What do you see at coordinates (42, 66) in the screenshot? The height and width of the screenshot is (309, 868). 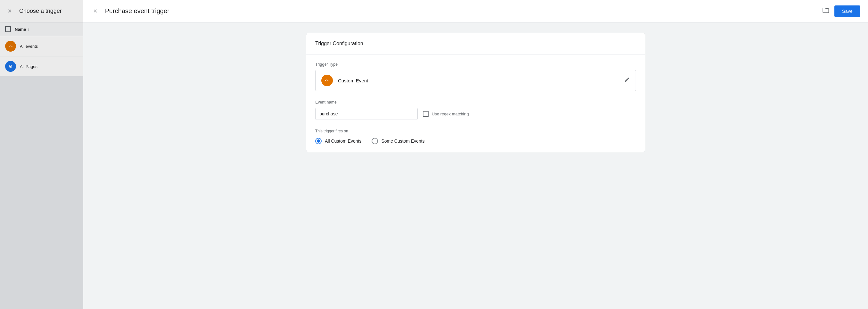 I see `list-item: All Pages` at bounding box center [42, 66].